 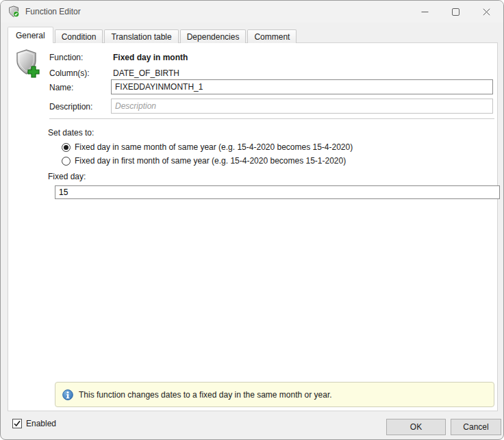 I want to click on name-input, so click(x=302, y=87).